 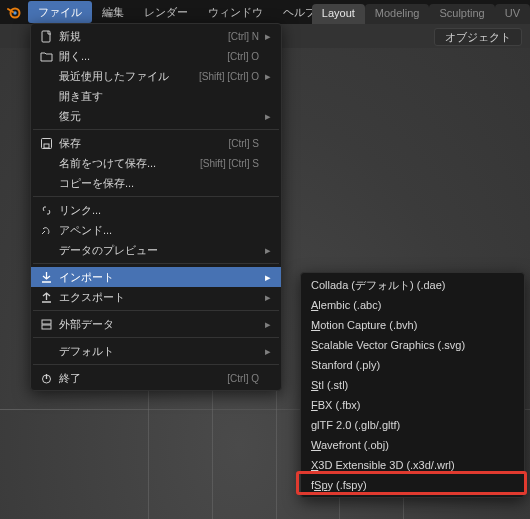 What do you see at coordinates (156, 143) in the screenshot?
I see `menu-item-save: 保存 [Ctrl] S` at bounding box center [156, 143].